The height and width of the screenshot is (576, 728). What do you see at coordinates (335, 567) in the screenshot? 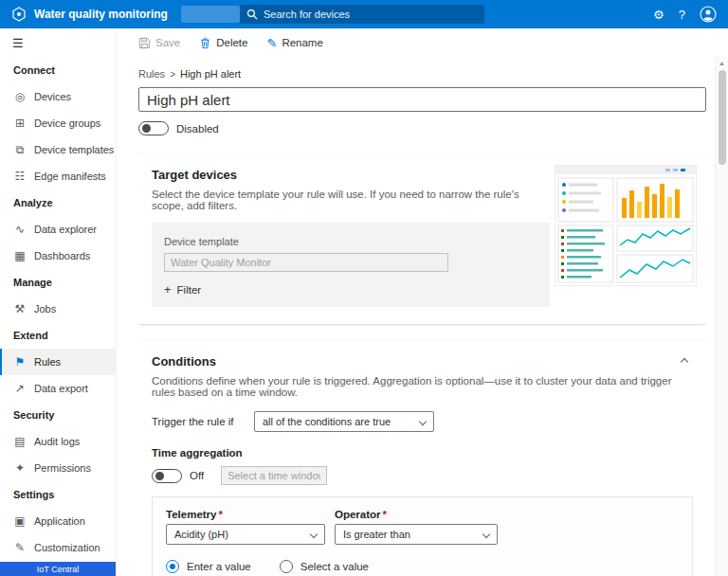
I see `select-value-label: Select a value` at bounding box center [335, 567].